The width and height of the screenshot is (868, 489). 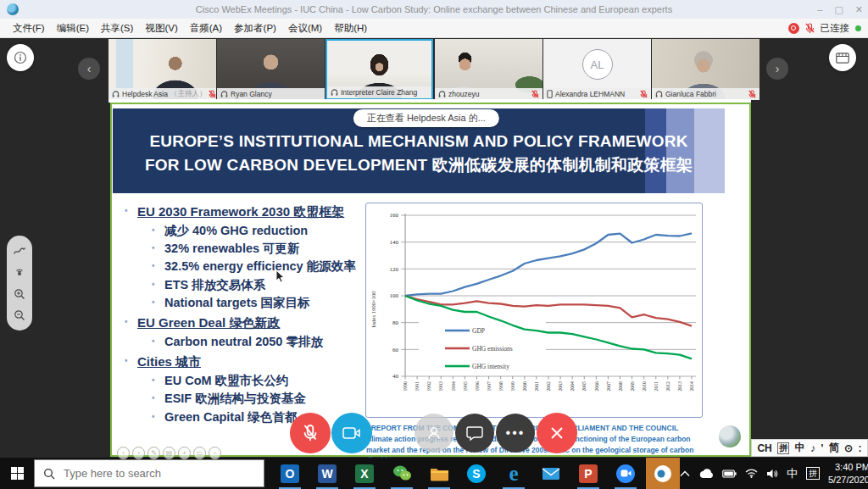 I want to click on chat-icon, so click(x=475, y=433).